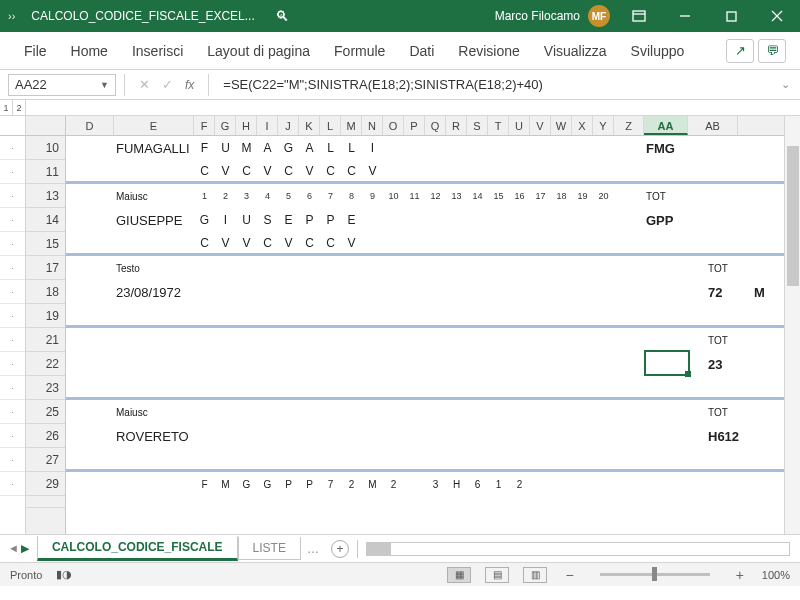  What do you see at coordinates (394, 126) in the screenshot?
I see `col-header: O` at bounding box center [394, 126].